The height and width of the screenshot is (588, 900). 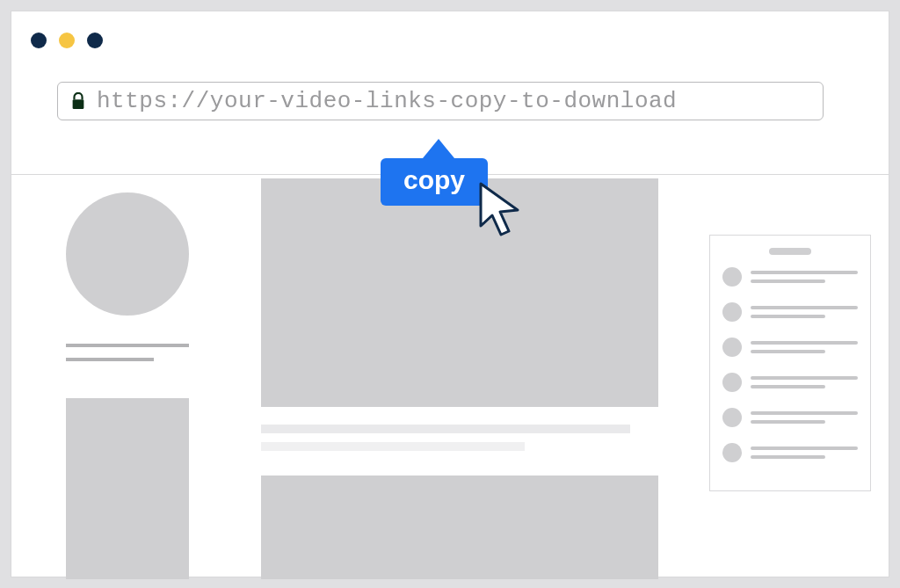 I want to click on tooltip-arrow-icon, so click(x=439, y=149).